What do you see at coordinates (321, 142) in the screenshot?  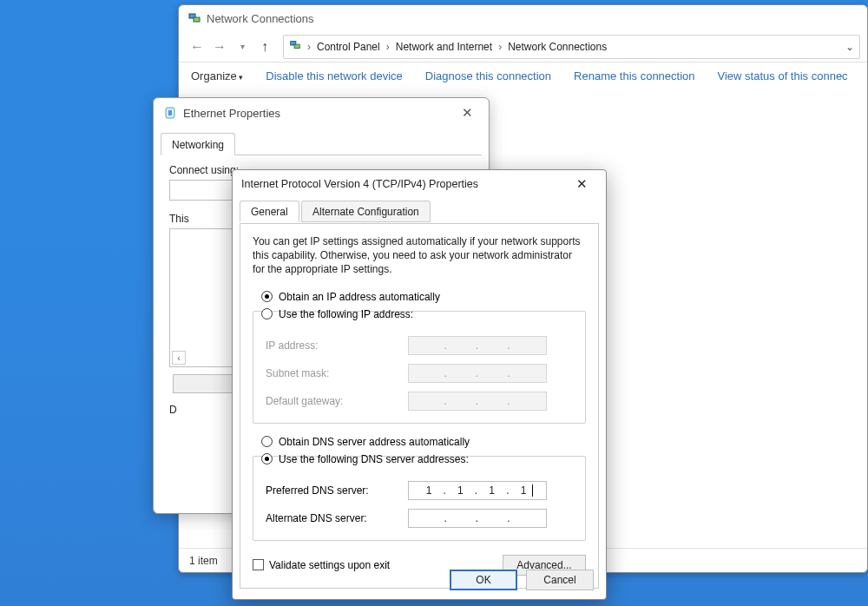 I see `tab-bar: Networking` at bounding box center [321, 142].